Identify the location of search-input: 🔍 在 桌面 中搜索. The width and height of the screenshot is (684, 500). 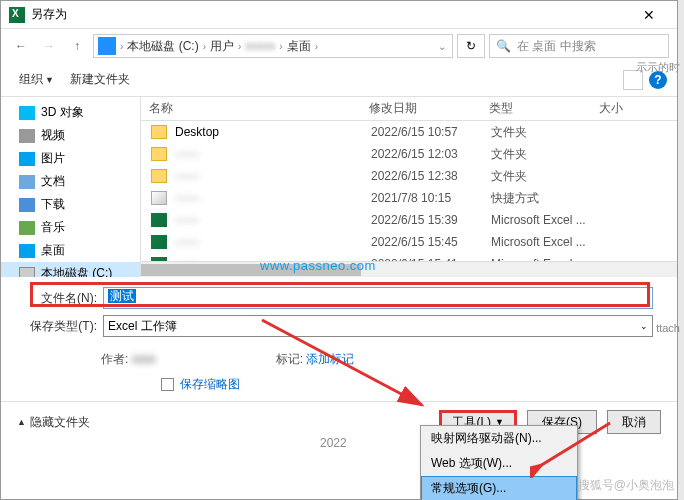
(579, 46).